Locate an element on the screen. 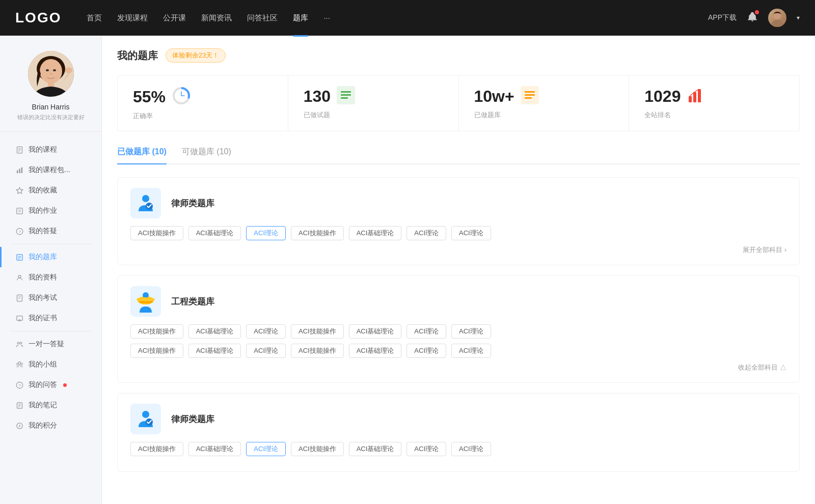 The width and height of the screenshot is (815, 504). tag-aci-basic: ACI基础理论 is located at coordinates (215, 233).